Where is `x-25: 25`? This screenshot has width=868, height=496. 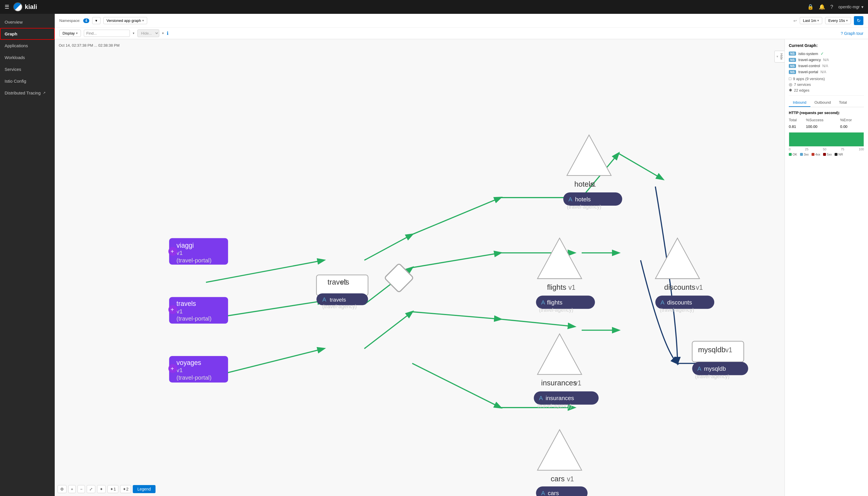
x-25: 25 is located at coordinates (807, 149).